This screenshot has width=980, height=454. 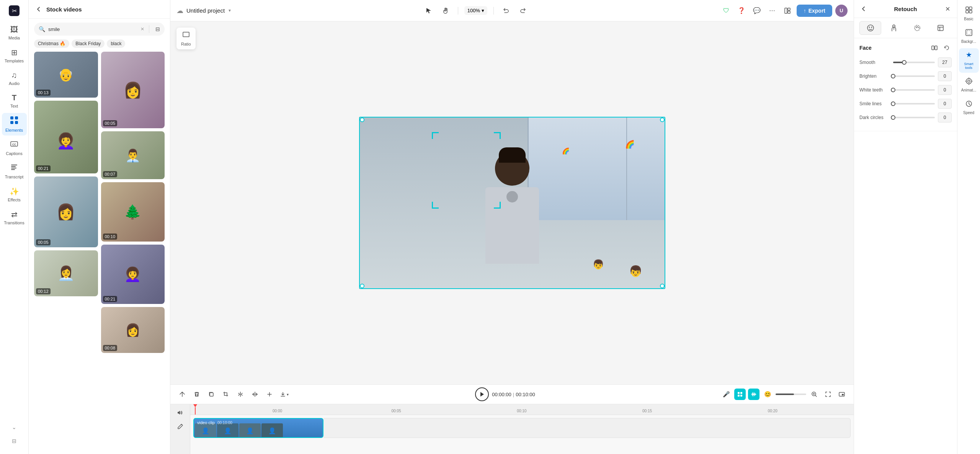 What do you see at coordinates (133, 330) in the screenshot?
I see `video-thumb-8: 👩 00:08` at bounding box center [133, 330].